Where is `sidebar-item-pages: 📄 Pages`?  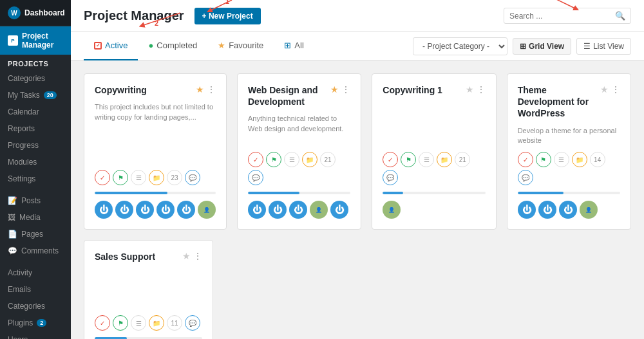
sidebar-item-pages: 📄 Pages is located at coordinates (35, 234).